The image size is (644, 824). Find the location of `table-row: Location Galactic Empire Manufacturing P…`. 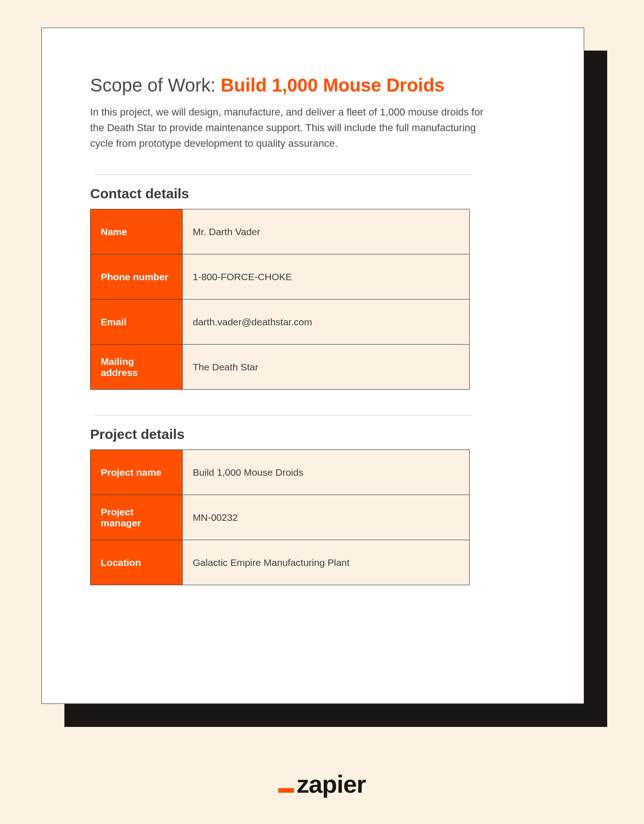

table-row: Location Galactic Empire Manufacturing P… is located at coordinates (280, 563).